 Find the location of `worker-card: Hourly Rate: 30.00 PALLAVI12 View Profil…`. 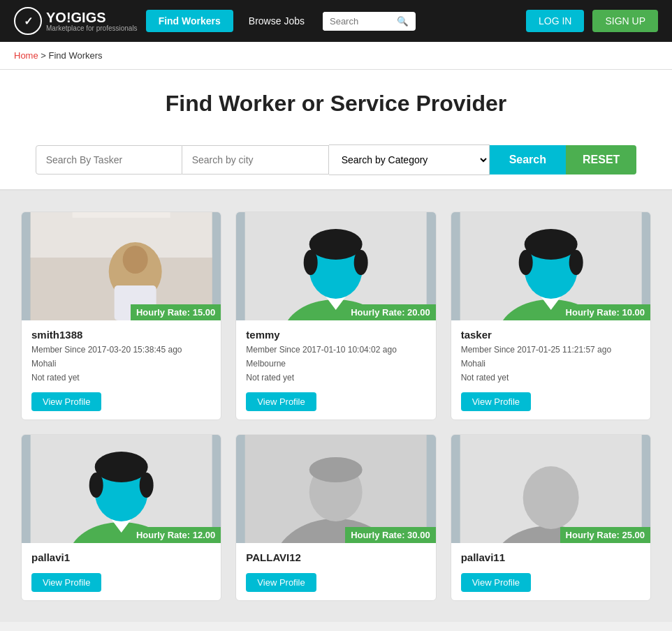

worker-card: Hourly Rate: 30.00 PALLAVI12 View Profil… is located at coordinates (335, 518).